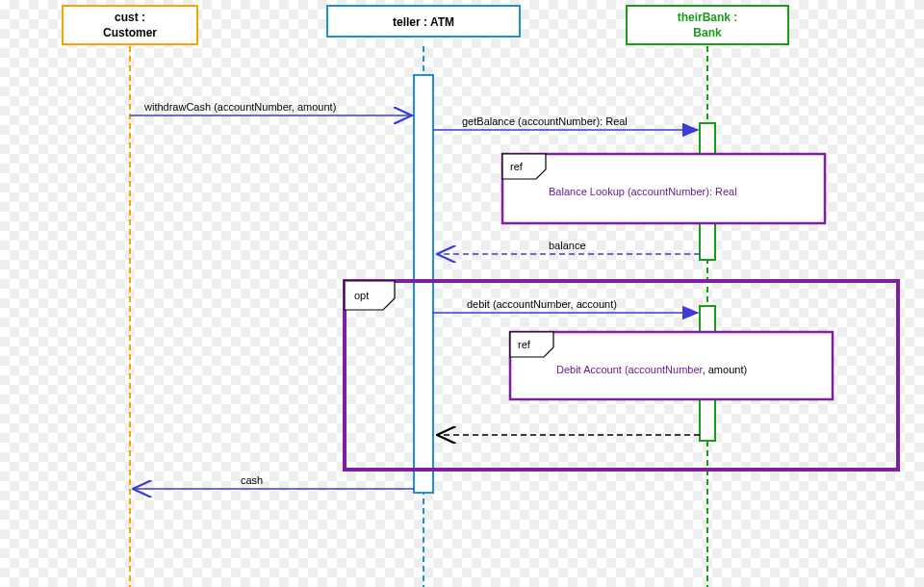  Describe the element at coordinates (707, 25) in the screenshot. I see `lifeline-header-bank: theirBank : Bank` at that location.